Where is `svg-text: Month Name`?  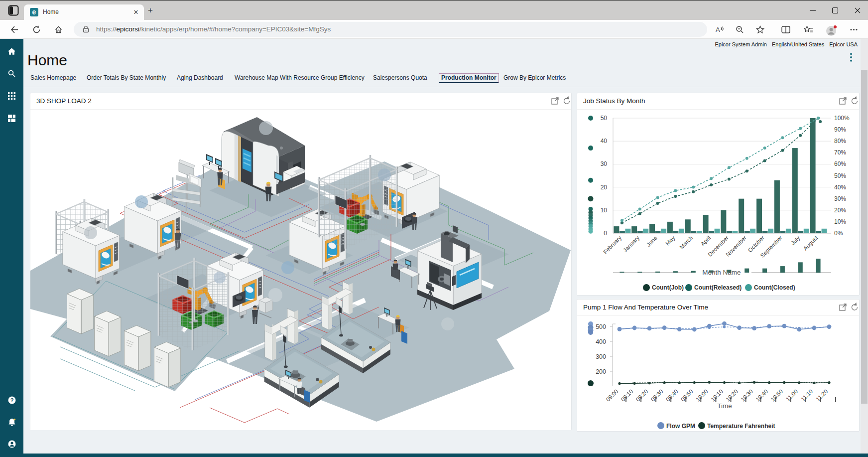 svg-text: Month Name is located at coordinates (721, 272).